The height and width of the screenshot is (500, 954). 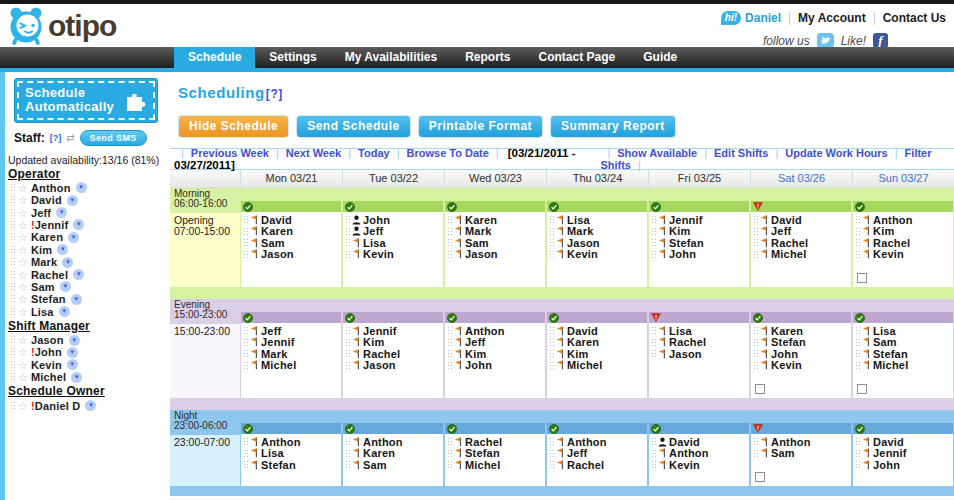 What do you see at coordinates (291, 244) in the screenshot?
I see `shift-cell-mon-03-21: DavidKarenSamJason` at bounding box center [291, 244].